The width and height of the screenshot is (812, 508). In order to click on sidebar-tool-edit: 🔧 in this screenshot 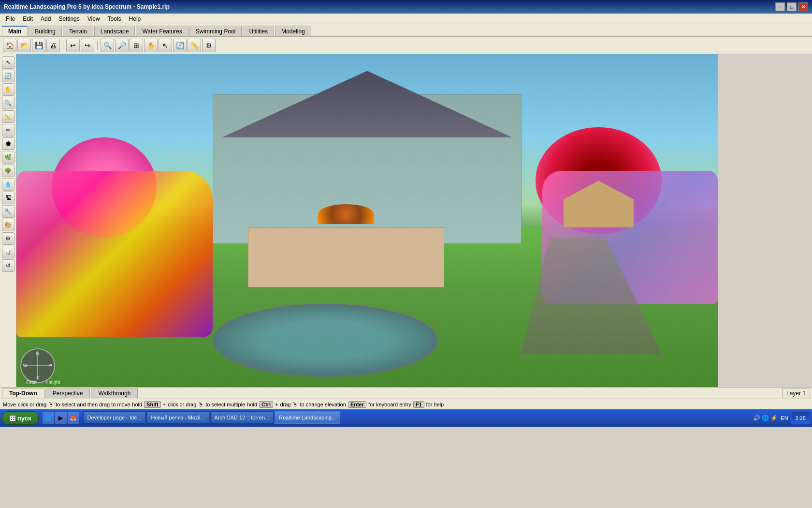, I will do `click(8, 211)`.